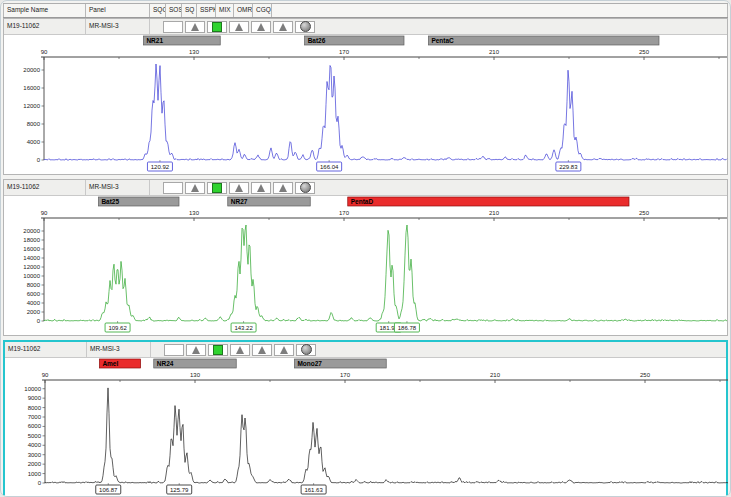 This screenshot has height=497, width=731. Describe the element at coordinates (244, 328) in the screenshot. I see `peak-size-label: 143.22` at that location.